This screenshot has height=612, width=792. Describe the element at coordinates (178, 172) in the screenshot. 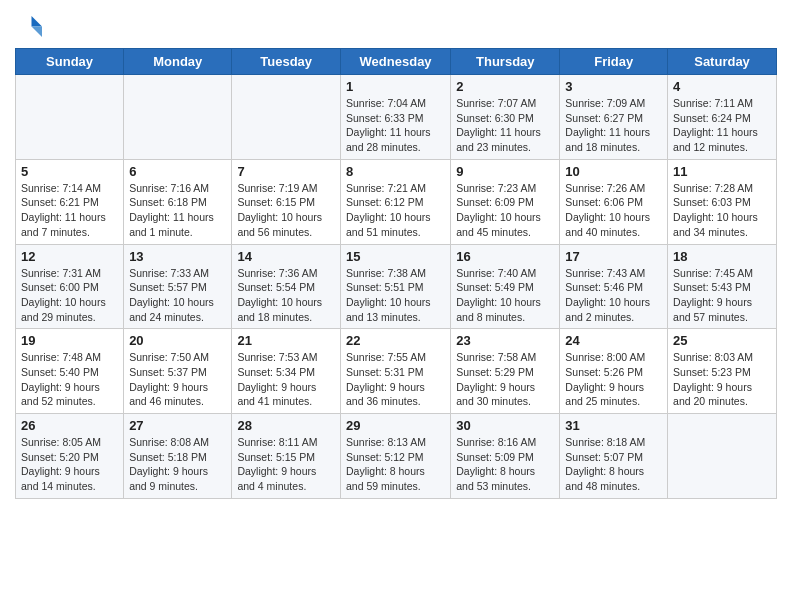

I see `day-number: 6` at that location.